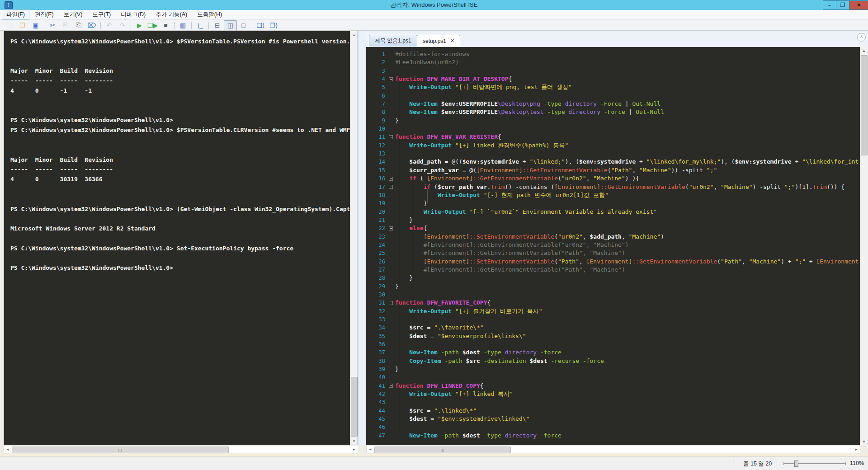 This screenshot has width=868, height=470. What do you see at coordinates (217, 25) in the screenshot?
I see `show-script-pane-top-icon: ⊟` at bounding box center [217, 25].